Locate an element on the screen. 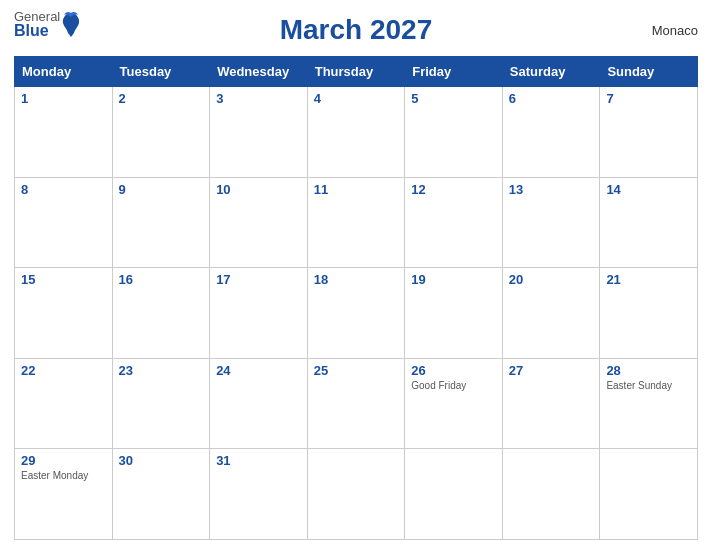 This screenshot has height=550, width=712. table-cell: 31 is located at coordinates (259, 494).